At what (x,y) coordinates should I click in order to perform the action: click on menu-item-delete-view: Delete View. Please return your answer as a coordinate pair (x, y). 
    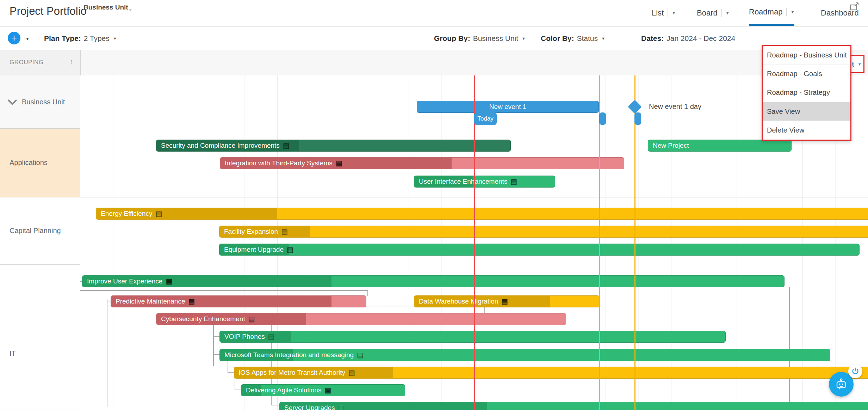
    Looking at the image, I should click on (807, 130).